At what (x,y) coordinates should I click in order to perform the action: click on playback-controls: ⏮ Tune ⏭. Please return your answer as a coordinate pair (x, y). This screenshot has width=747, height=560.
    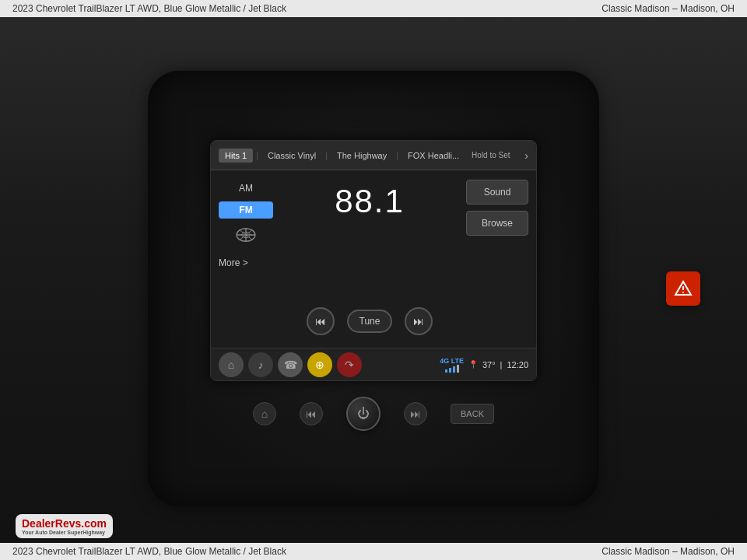
    Looking at the image, I should click on (370, 321).